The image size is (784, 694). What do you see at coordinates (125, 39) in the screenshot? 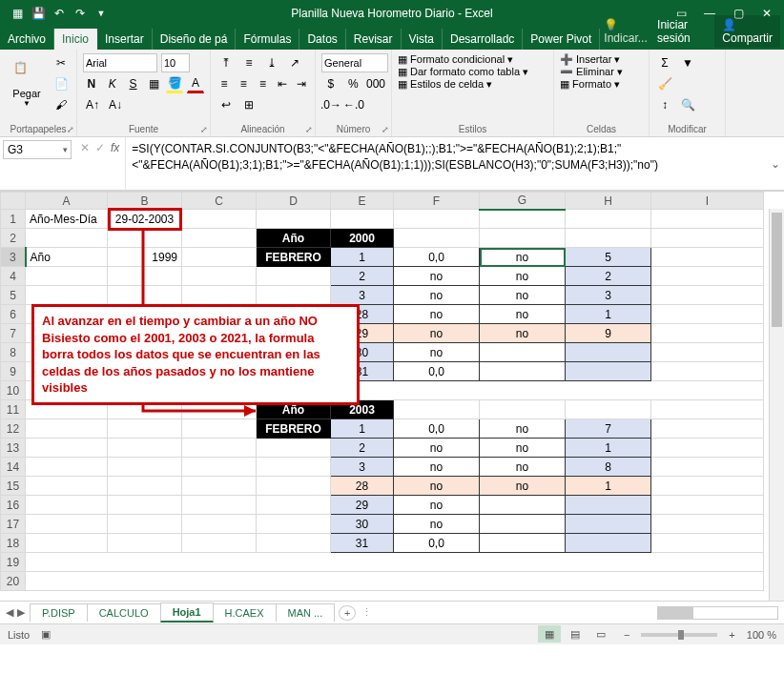
I see `tab-insertar: Insertar` at bounding box center [125, 39].